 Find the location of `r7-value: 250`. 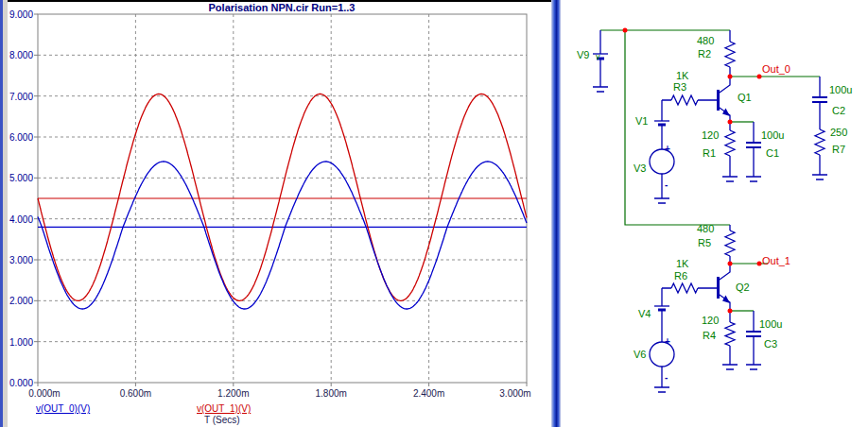

r7-value: 250 is located at coordinates (839, 132).